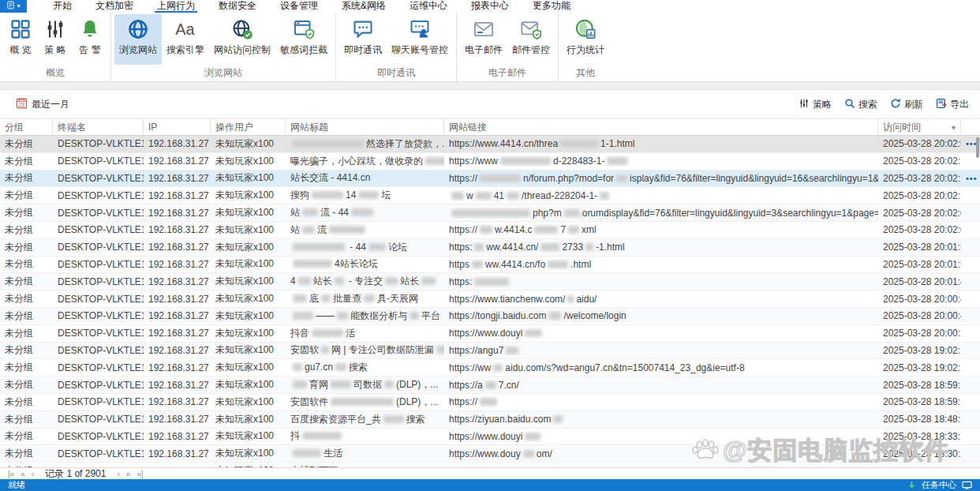 This screenshot has height=491, width=980. Describe the element at coordinates (365, 368) in the screenshot. I see `cell-title: gu7.cn搜索` at that location.